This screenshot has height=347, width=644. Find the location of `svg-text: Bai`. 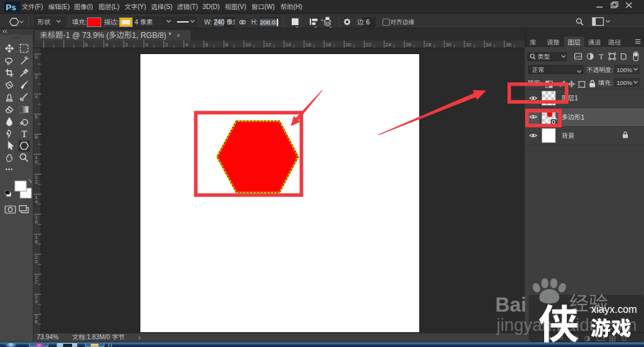

svg-text: Bai is located at coordinates (511, 305).